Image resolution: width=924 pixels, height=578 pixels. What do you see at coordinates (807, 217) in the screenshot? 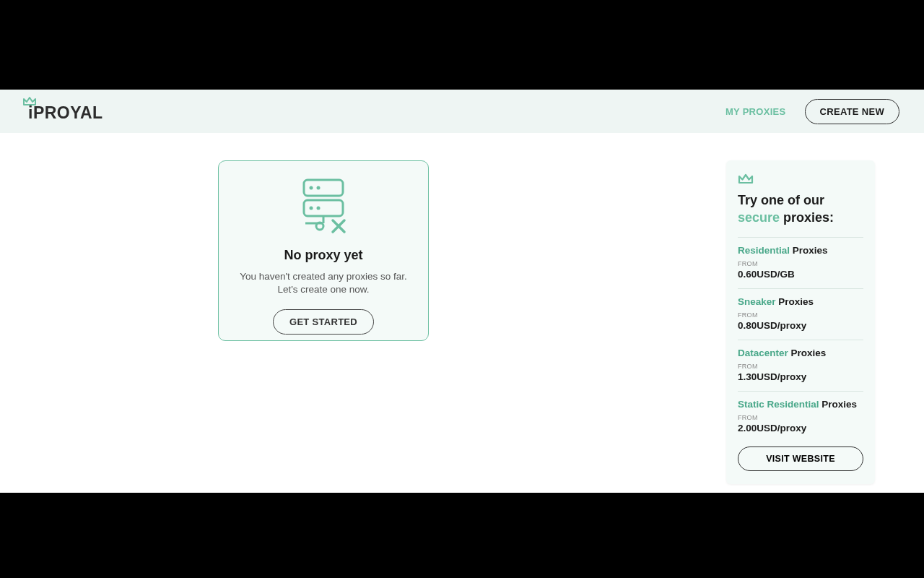
I see `sidebar-title-suffix: proxies:` at bounding box center [807, 217].